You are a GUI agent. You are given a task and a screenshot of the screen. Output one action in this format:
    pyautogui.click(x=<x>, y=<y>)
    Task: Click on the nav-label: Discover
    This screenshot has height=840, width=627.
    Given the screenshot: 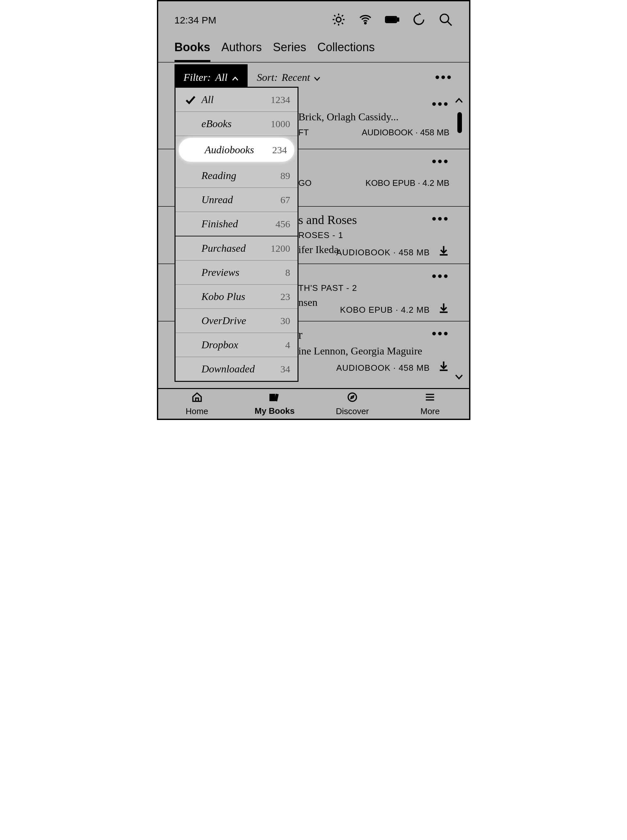 What is the action you would take?
    pyautogui.click(x=352, y=411)
    